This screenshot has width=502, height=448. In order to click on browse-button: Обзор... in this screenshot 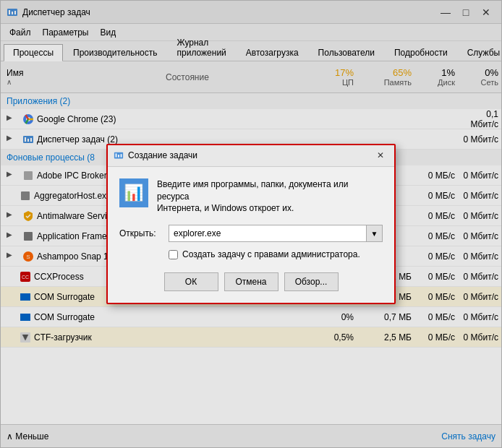, I will do `click(311, 282)`.